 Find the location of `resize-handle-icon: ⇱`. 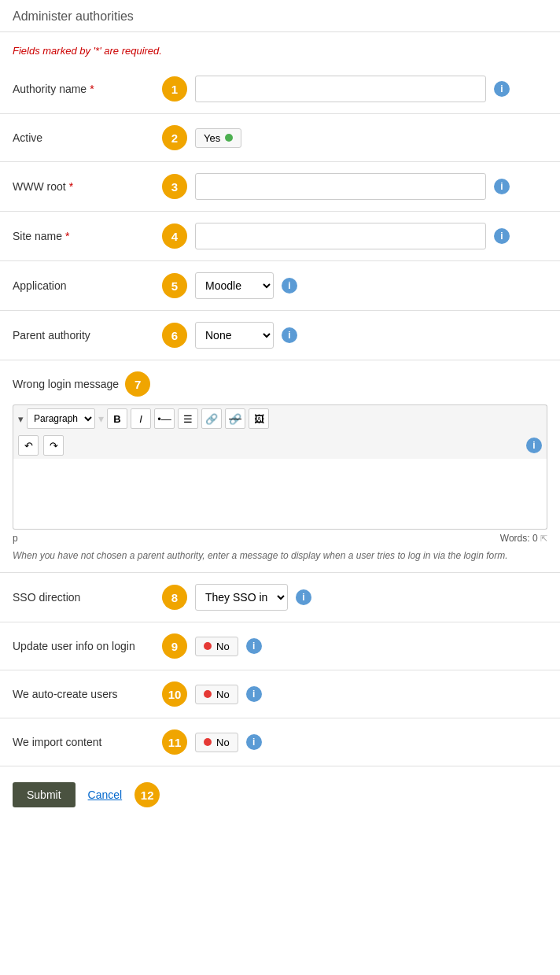

resize-handle-icon: ⇱ is located at coordinates (544, 538).